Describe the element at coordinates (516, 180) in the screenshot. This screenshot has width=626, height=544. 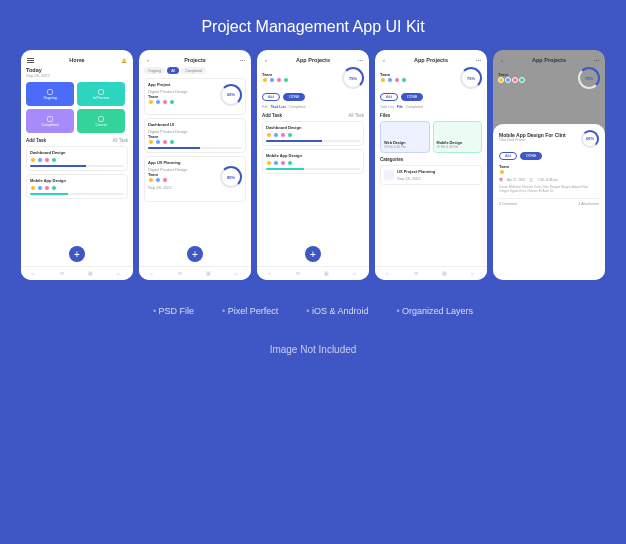
I see `date-meta: Apr 22, 2022` at that location.